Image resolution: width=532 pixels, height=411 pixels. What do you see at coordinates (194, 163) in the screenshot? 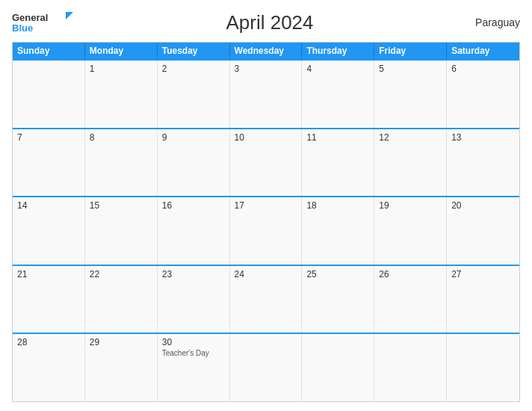
I see `day-cell-9: 9` at bounding box center [194, 163].